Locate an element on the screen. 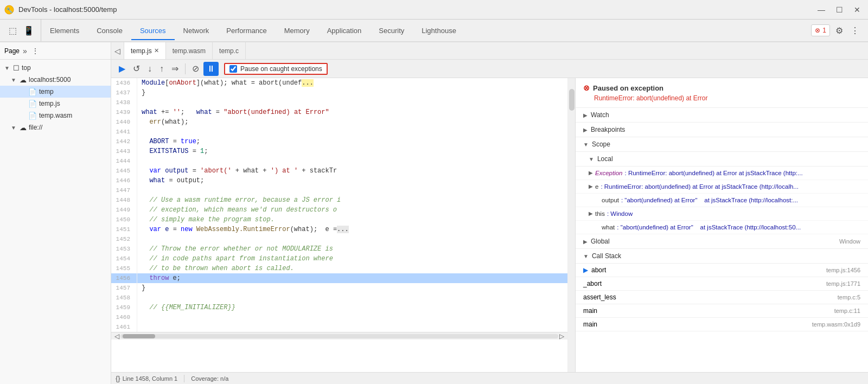 The image size is (868, 384). resume-button: ▶ is located at coordinates (122, 68).